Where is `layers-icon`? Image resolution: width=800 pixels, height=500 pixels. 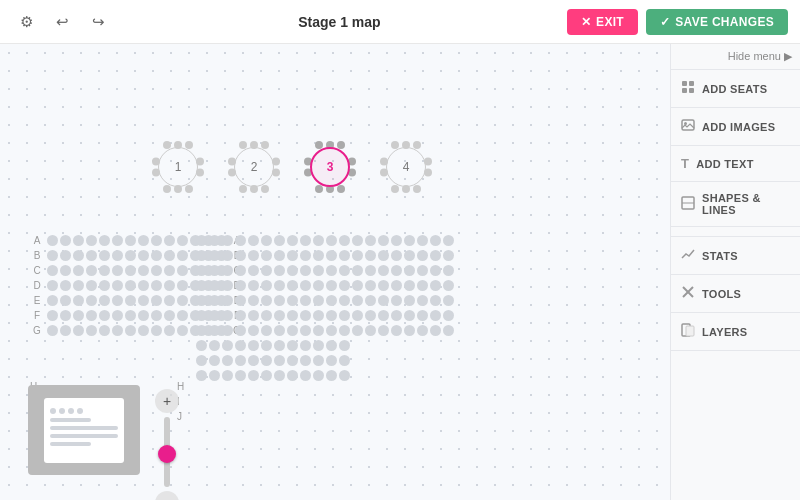
layers-icon is located at coordinates (688, 332).